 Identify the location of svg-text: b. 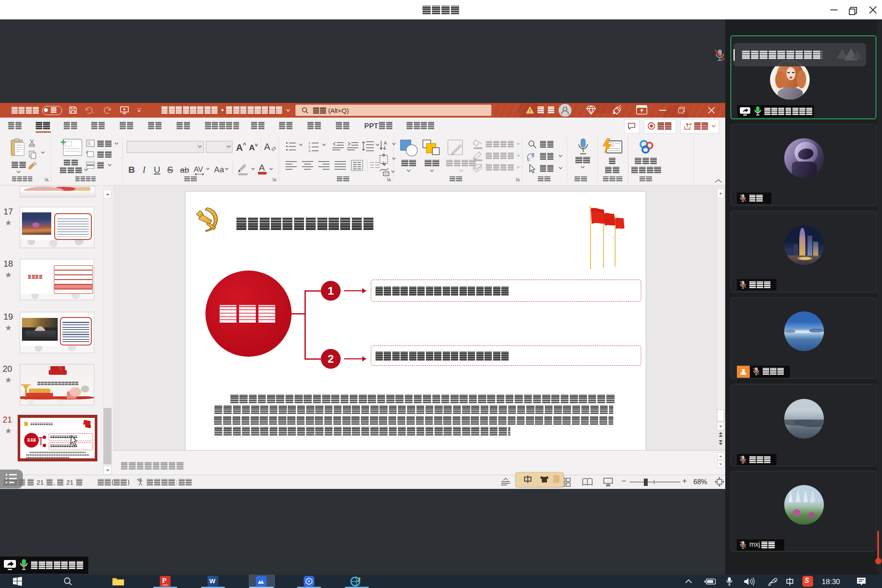
(533, 156).